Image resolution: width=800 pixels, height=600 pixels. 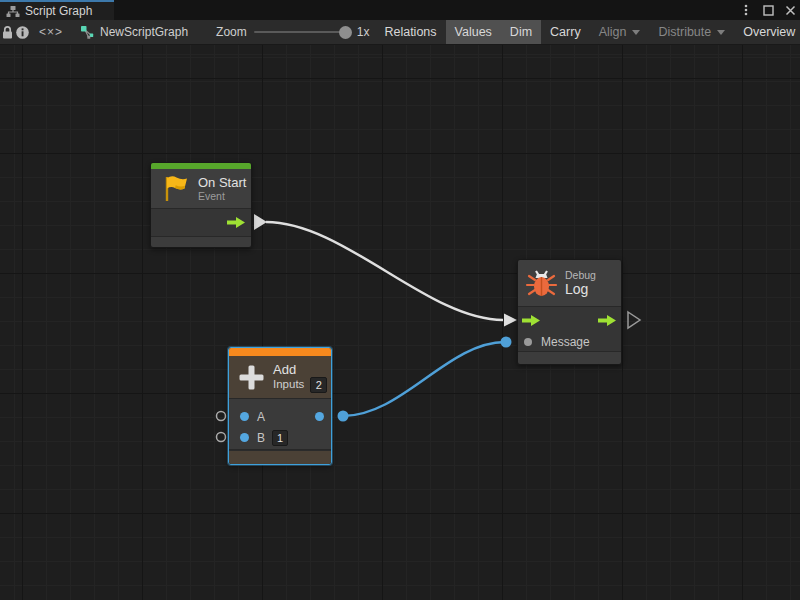 What do you see at coordinates (87, 32) in the screenshot?
I see `script-graph-asset-icon` at bounding box center [87, 32].